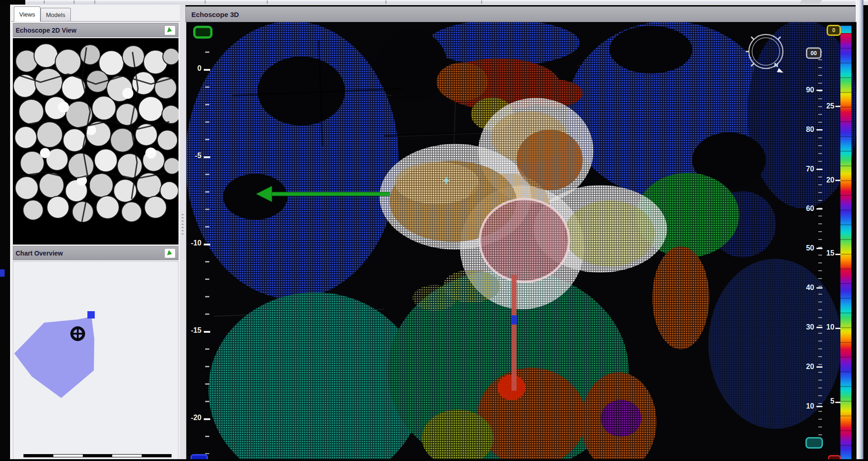 The height and width of the screenshot is (461, 868). What do you see at coordinates (192, 418) in the screenshot?
I see `depth-label: -20` at bounding box center [192, 418].